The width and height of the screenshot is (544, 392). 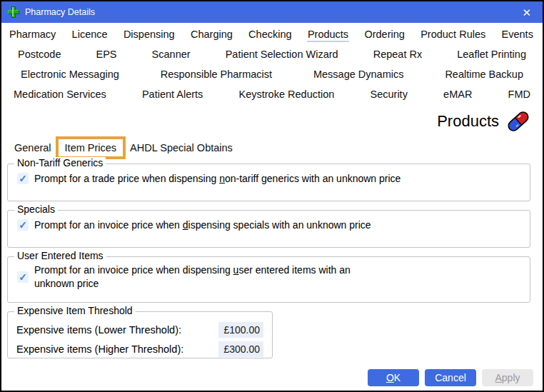 I want to click on tab-postcode: Postcode, so click(x=39, y=54).